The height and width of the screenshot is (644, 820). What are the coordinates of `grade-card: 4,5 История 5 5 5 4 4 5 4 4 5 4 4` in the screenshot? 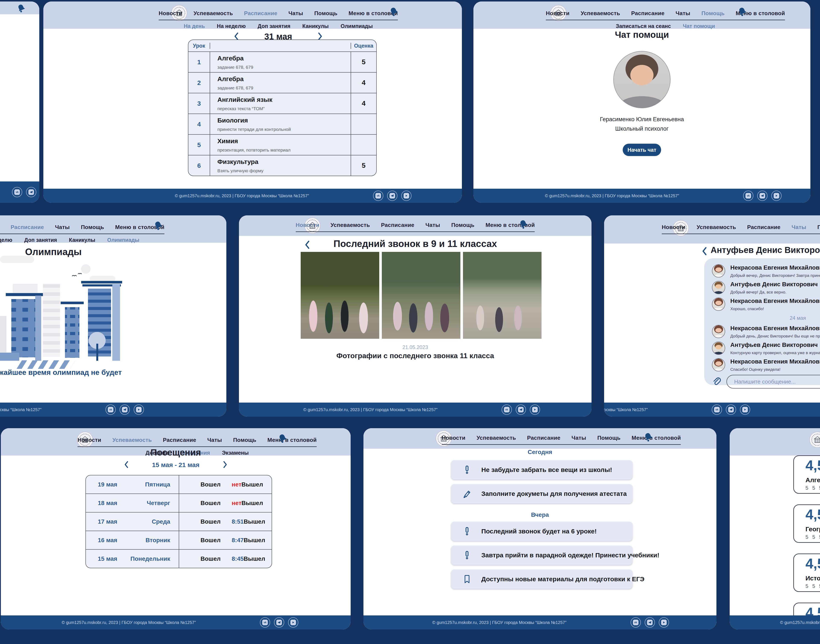 It's located at (806, 573).